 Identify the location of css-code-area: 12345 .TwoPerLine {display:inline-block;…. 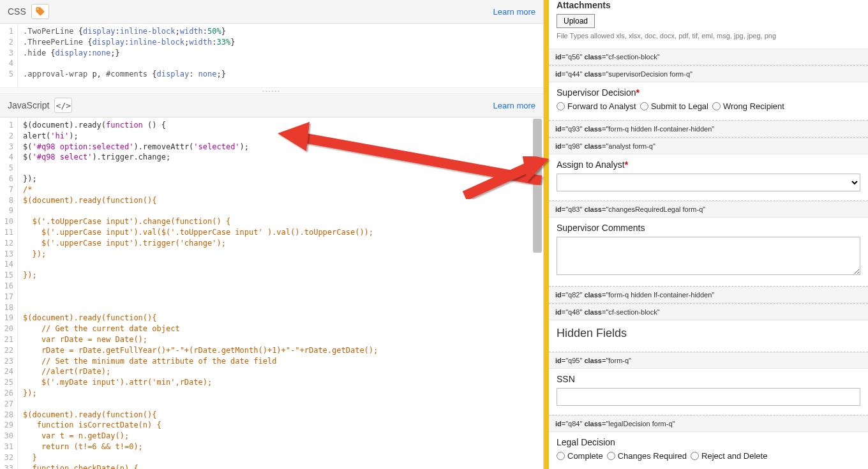
(272, 56).